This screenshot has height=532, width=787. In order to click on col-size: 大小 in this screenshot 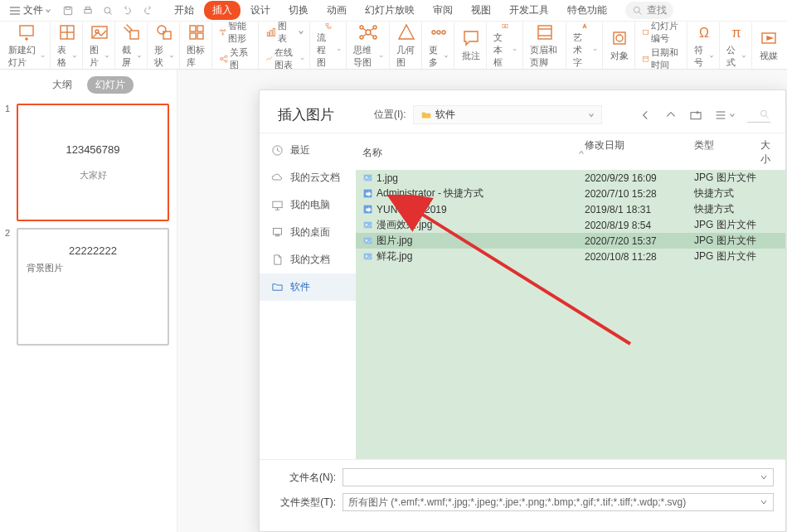, I will do `click(770, 152)`.